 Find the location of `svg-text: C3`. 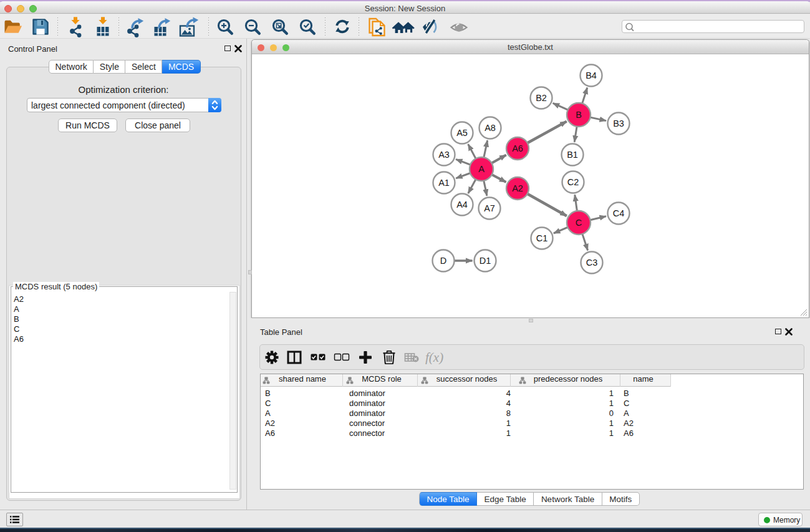

svg-text: C3 is located at coordinates (592, 263).